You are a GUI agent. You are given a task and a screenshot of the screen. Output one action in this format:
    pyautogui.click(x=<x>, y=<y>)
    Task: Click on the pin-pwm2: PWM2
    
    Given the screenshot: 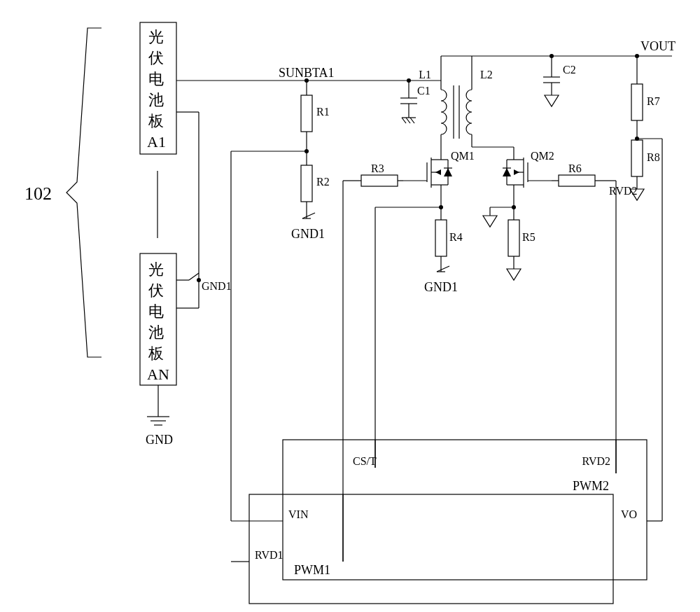 What is the action you would take?
    pyautogui.click(x=591, y=486)
    